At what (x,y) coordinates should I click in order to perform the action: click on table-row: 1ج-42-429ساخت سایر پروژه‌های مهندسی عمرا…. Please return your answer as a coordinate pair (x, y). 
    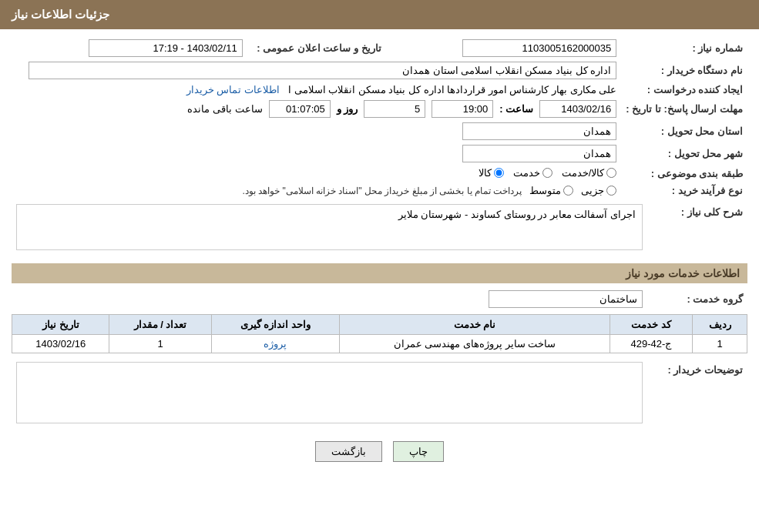
    Looking at the image, I should click on (380, 344).